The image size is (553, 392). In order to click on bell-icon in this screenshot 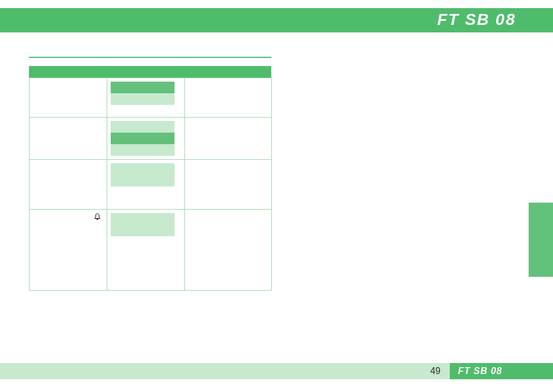, I will do `click(97, 218)`.